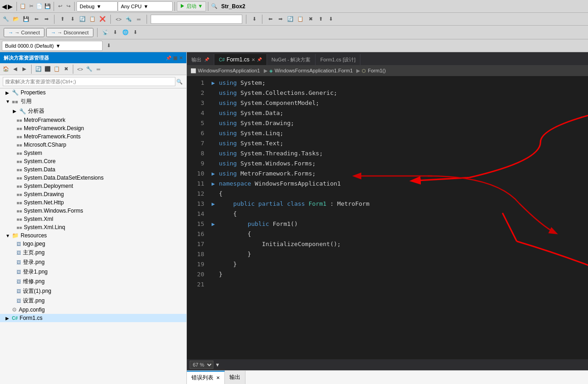 Image resolution: width=588 pixels, height=384 pixels. I want to click on sidebar-tb-home: 🏠, so click(6, 69).